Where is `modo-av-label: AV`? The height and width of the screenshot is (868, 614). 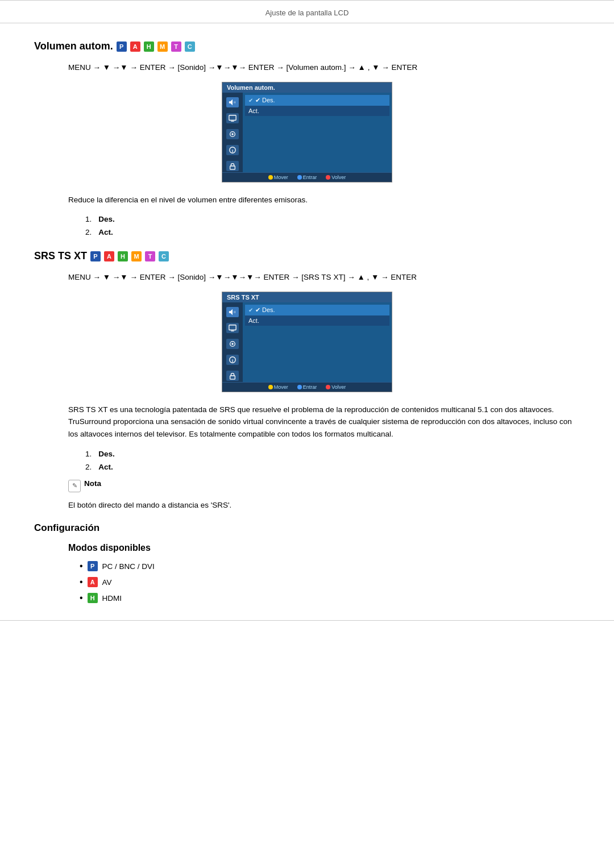 modo-av-label: AV is located at coordinates (107, 582).